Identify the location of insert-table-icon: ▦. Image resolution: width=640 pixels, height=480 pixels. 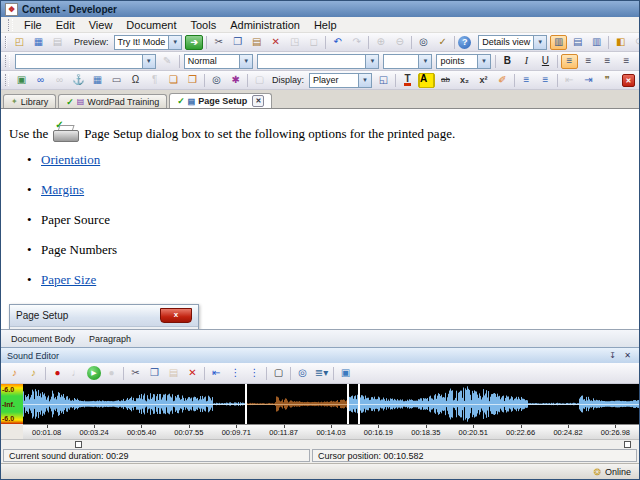
(98, 80).